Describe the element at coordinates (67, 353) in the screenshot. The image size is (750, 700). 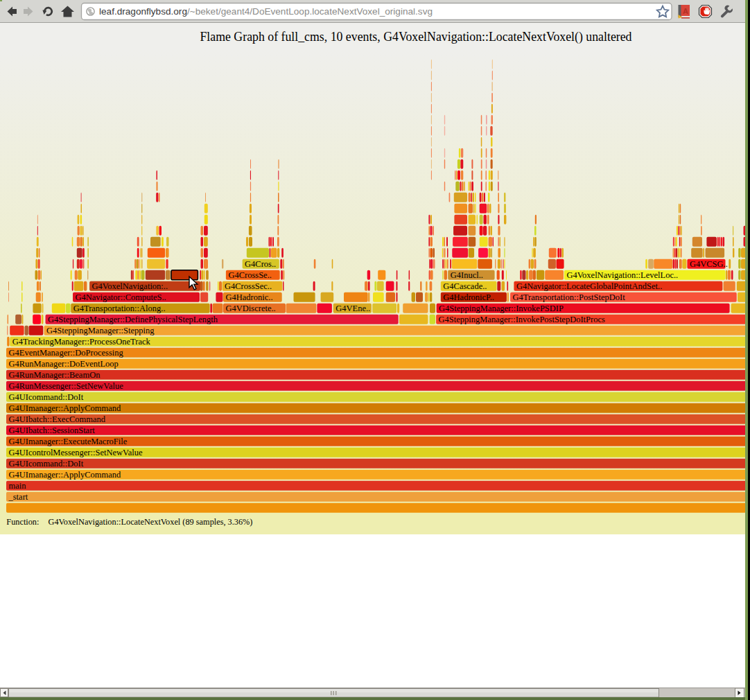
I see `svg-text: G4EventManager::DoProcessing` at that location.